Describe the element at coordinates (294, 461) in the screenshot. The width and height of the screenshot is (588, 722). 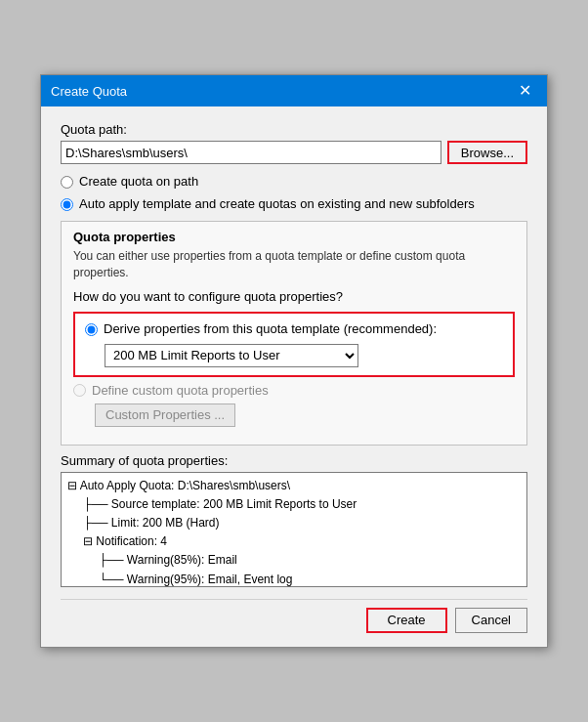
I see `summary-label: Summary of quota properties:` at that location.